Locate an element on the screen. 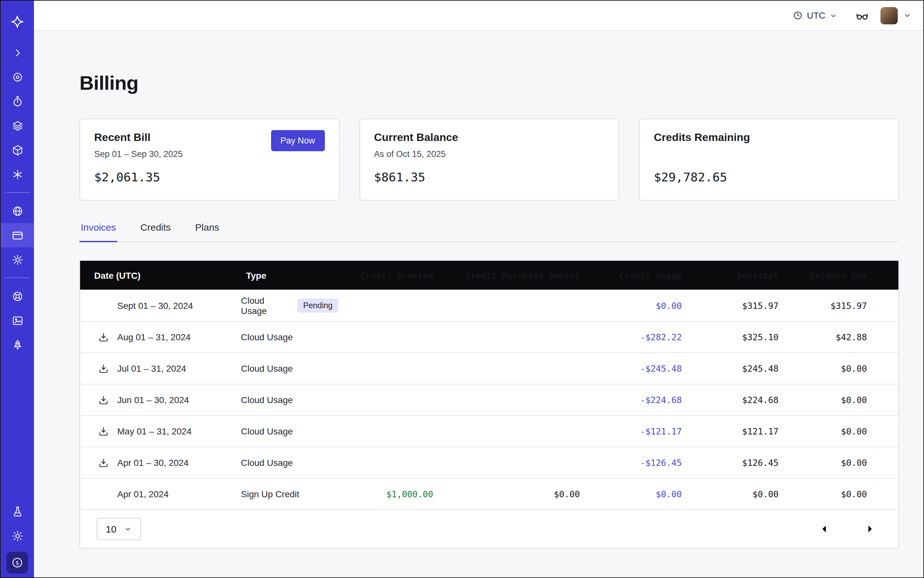 The width and height of the screenshot is (924, 578). credits-remaining-amount: $29,782.65 is located at coordinates (769, 177).